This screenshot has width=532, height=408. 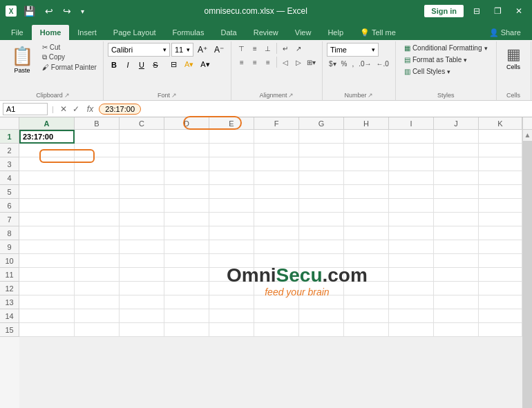 I want to click on name-box: A1, so click(x=25, y=109).